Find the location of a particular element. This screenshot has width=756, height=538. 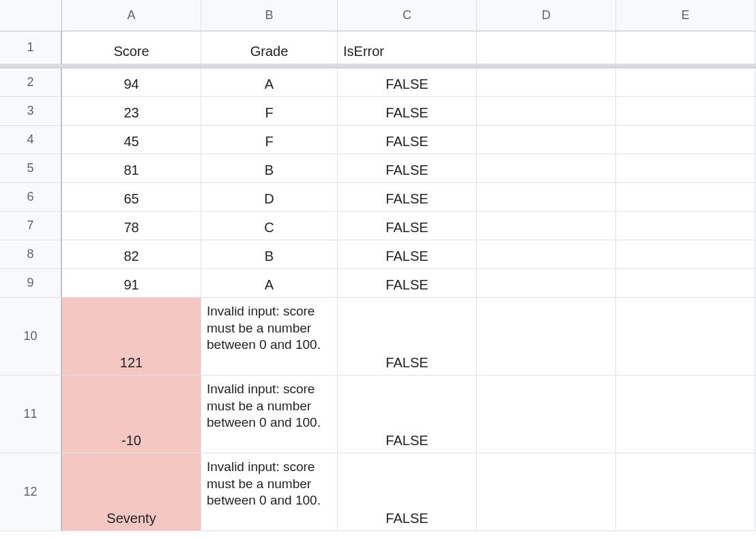

cell-c4: FALSE is located at coordinates (407, 140).